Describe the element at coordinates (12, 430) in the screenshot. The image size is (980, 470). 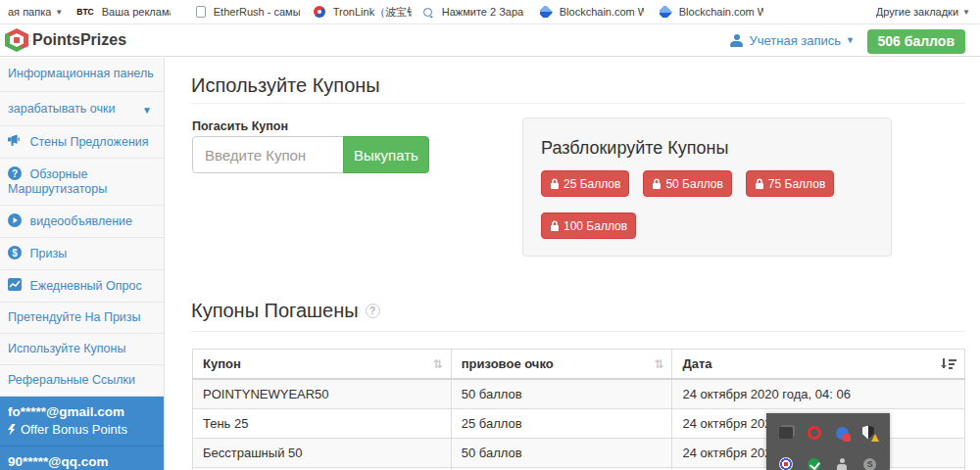
I see `lightning-icon` at that location.